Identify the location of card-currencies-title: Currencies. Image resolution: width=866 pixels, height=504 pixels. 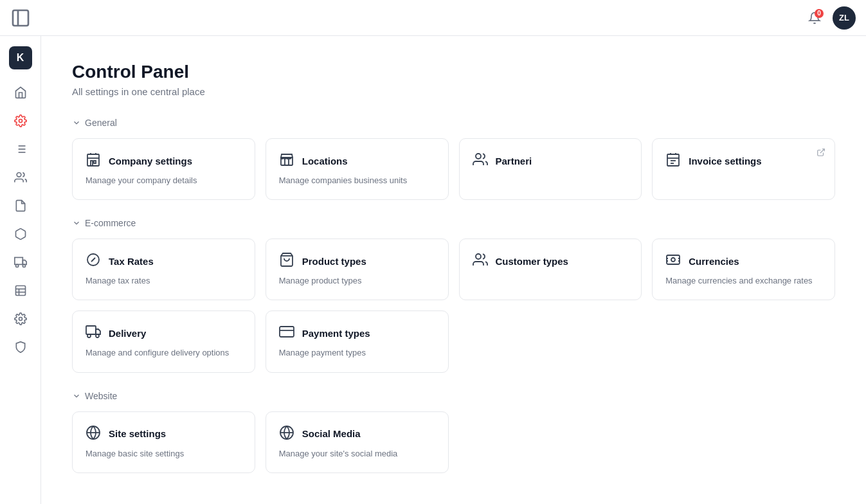
(714, 261).